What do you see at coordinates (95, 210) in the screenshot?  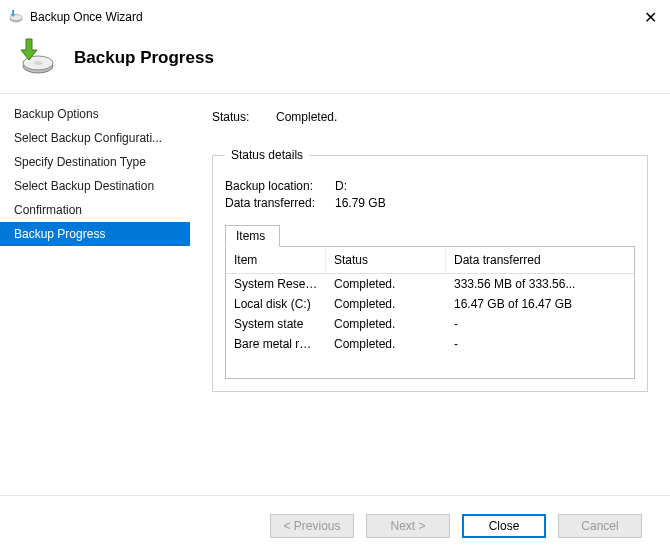 I see `sidebar-item-confirmation: Confirmation` at bounding box center [95, 210].